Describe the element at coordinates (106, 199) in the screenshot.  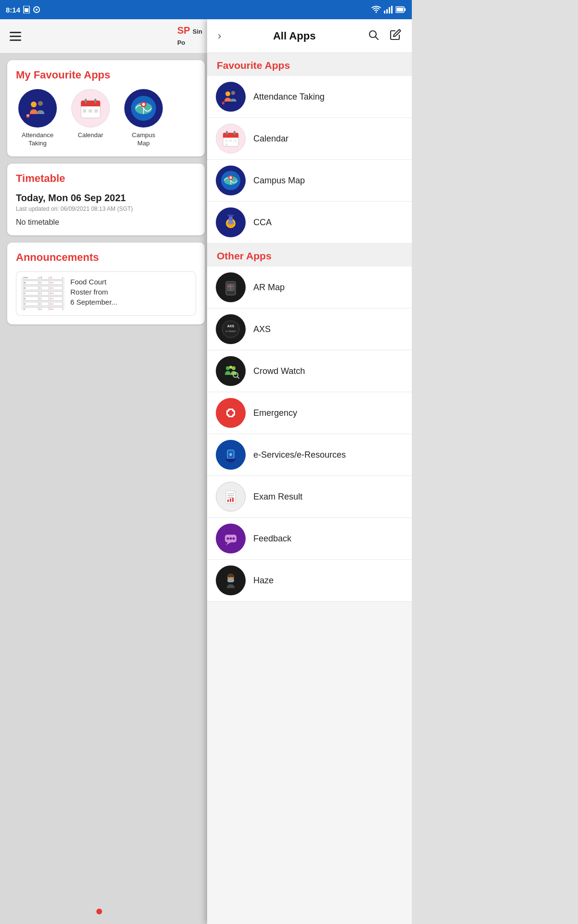
I see `timetable-card: Timetable Today, Mon 06 Sep 2021 Last up…` at that location.